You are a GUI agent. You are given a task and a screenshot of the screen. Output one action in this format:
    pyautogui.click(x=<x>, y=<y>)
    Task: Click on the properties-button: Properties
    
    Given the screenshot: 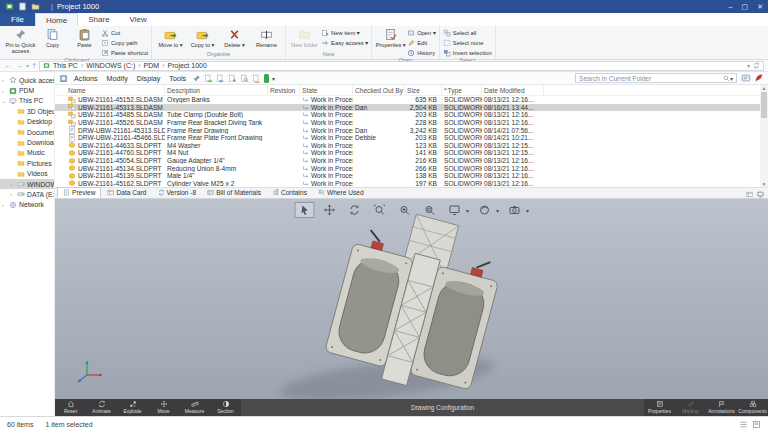 What is the action you would take?
    pyautogui.click(x=660, y=408)
    